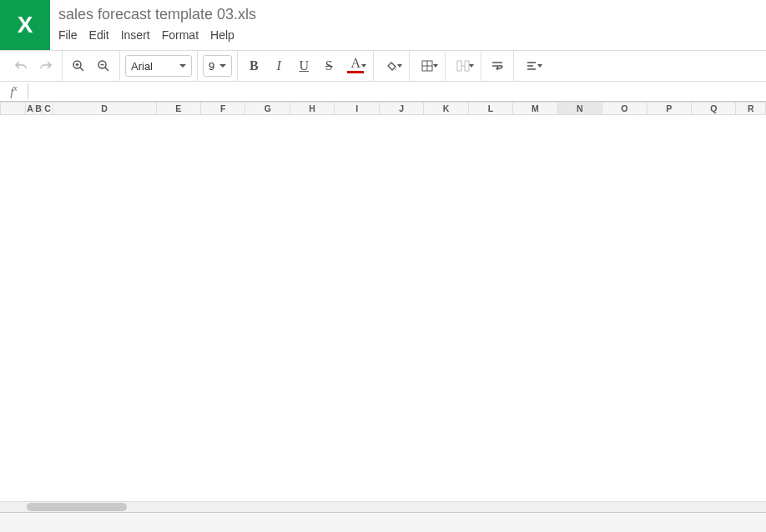 This screenshot has width=766, height=532. I want to click on strike-button: S, so click(329, 66).